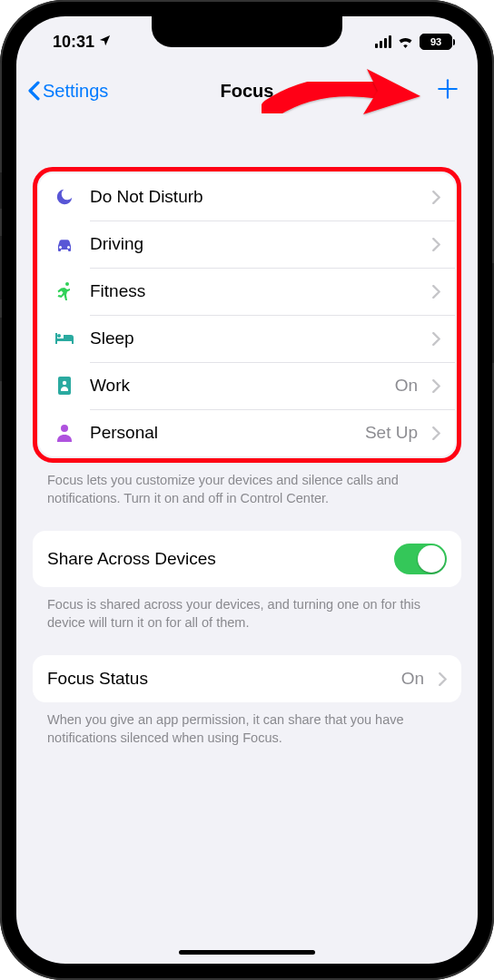  I want to click on person-icon, so click(64, 433).